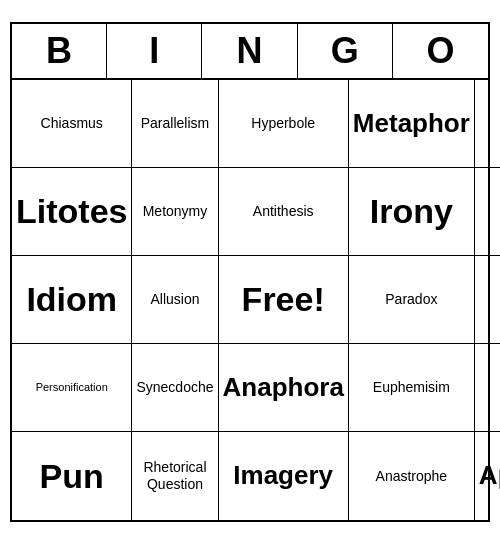  Describe the element at coordinates (412, 124) in the screenshot. I see `bingo-cell-3: Metaphor` at that location.